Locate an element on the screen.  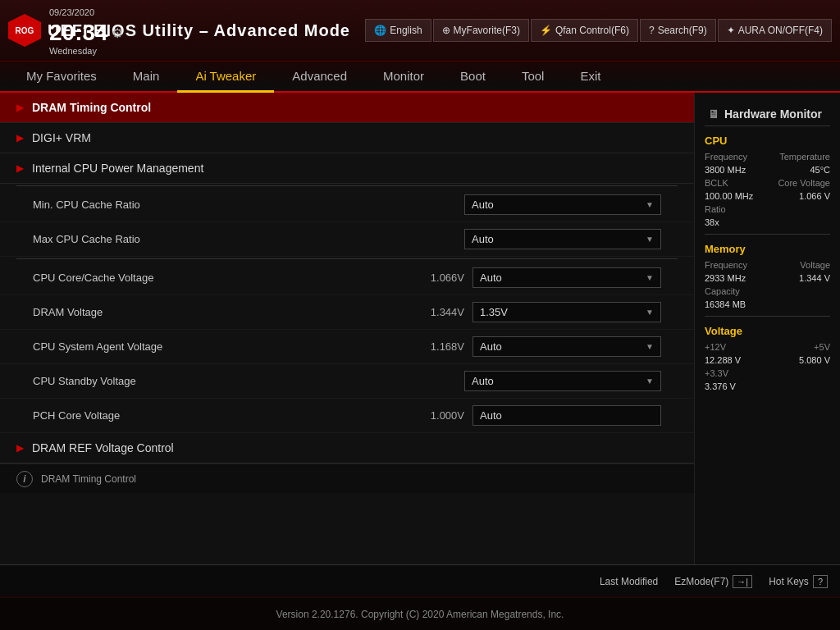
qfan-button: ⚡ Qfan Control(F6) is located at coordinates (584, 30).